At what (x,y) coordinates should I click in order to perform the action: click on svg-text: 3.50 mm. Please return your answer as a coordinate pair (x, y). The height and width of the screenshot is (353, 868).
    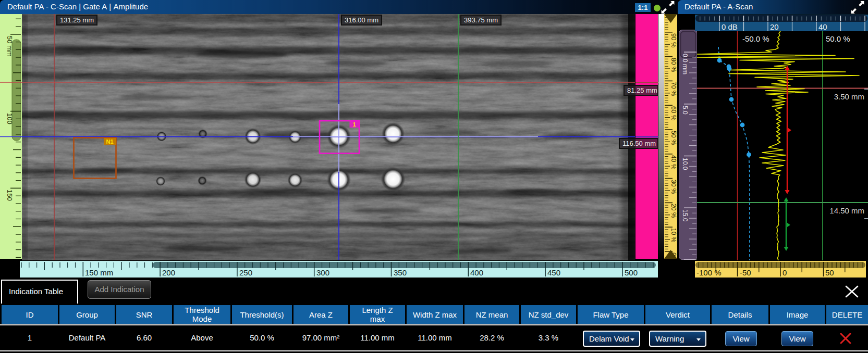
    Looking at the image, I should click on (849, 97).